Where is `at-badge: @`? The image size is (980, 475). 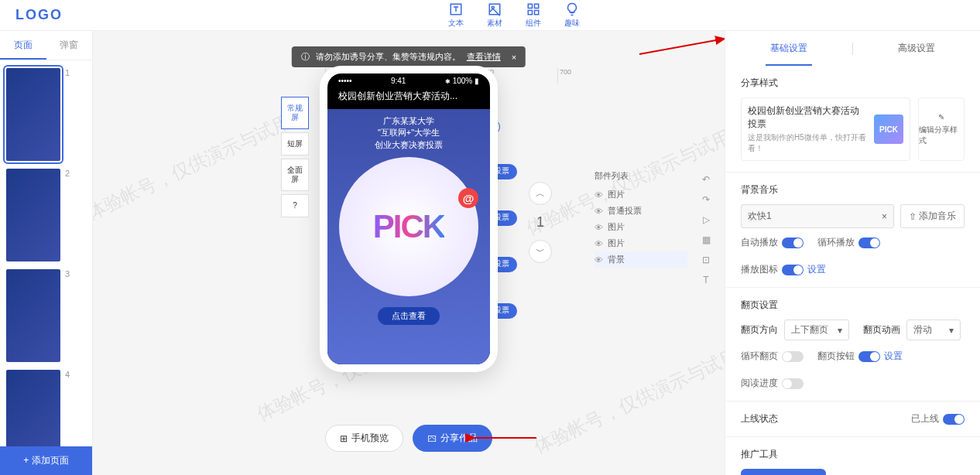
at-badge: @ is located at coordinates (468, 198).